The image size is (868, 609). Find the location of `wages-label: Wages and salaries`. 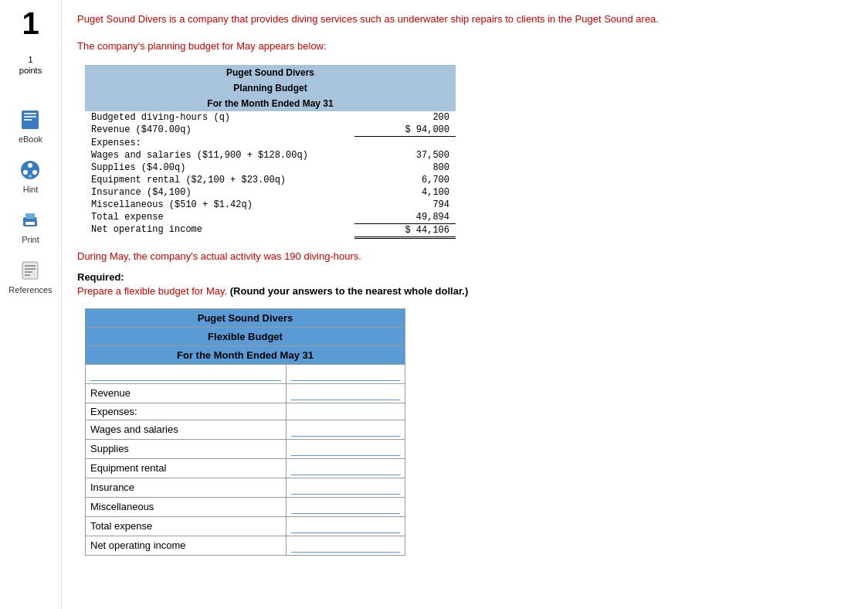

wages-label: Wages and salaries is located at coordinates (186, 430).